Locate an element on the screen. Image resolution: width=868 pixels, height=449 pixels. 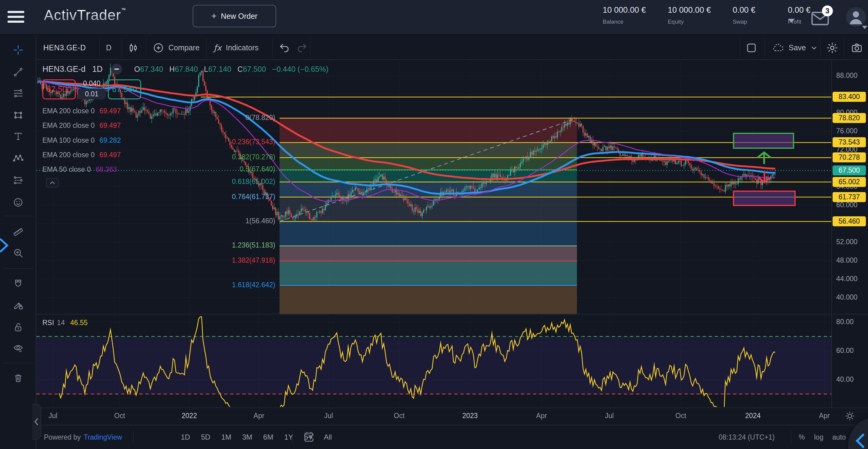
powered-by: Powered byTradingView is located at coordinates (83, 437).